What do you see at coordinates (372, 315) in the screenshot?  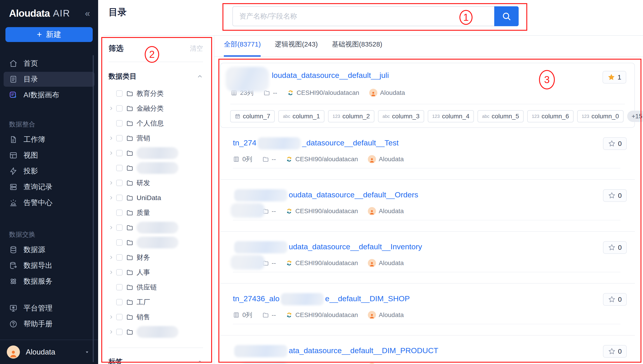 I see `owner-avatar` at bounding box center [372, 315].